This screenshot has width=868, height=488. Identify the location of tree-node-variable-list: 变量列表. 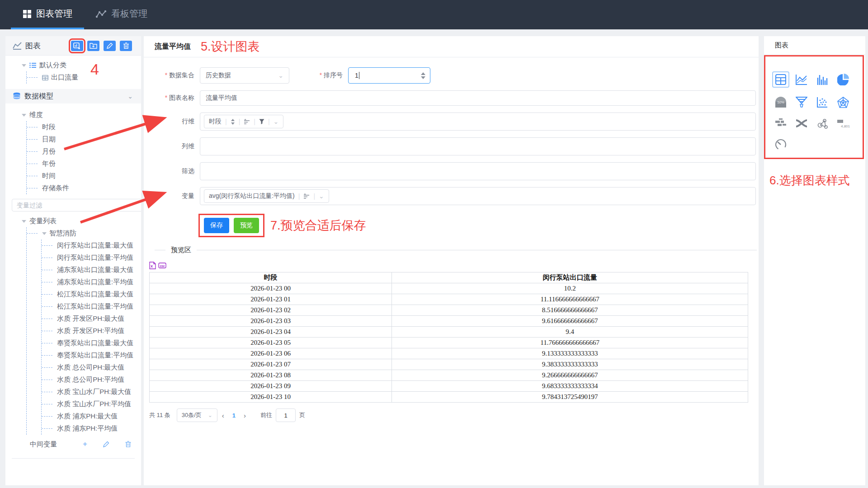
(73, 221).